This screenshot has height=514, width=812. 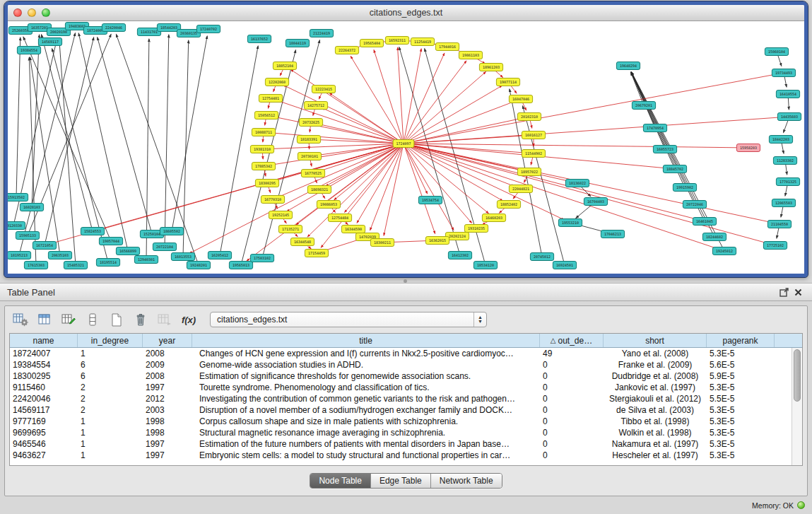 What do you see at coordinates (17, 226) in the screenshot?
I see `graph-node: 19120330` at bounding box center [17, 226].